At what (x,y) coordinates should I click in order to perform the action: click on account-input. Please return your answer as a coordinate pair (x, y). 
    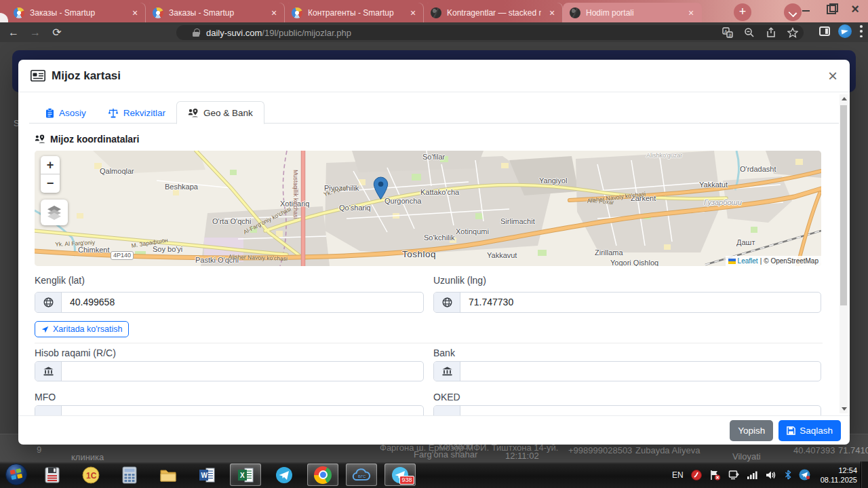
    Looking at the image, I should click on (243, 371).